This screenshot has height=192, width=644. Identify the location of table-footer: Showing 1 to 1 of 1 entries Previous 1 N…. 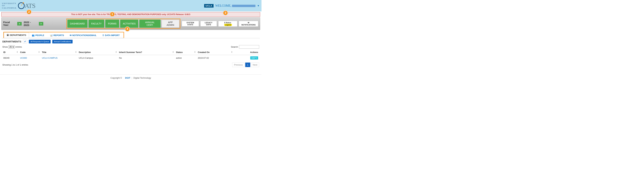
(131, 65).